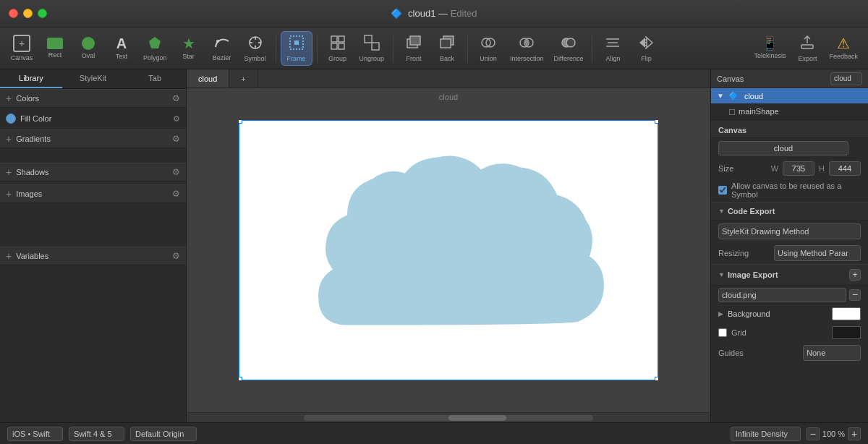  Describe the element at coordinates (94, 139) in the screenshot. I see `gradients-label: Gradients` at that location.